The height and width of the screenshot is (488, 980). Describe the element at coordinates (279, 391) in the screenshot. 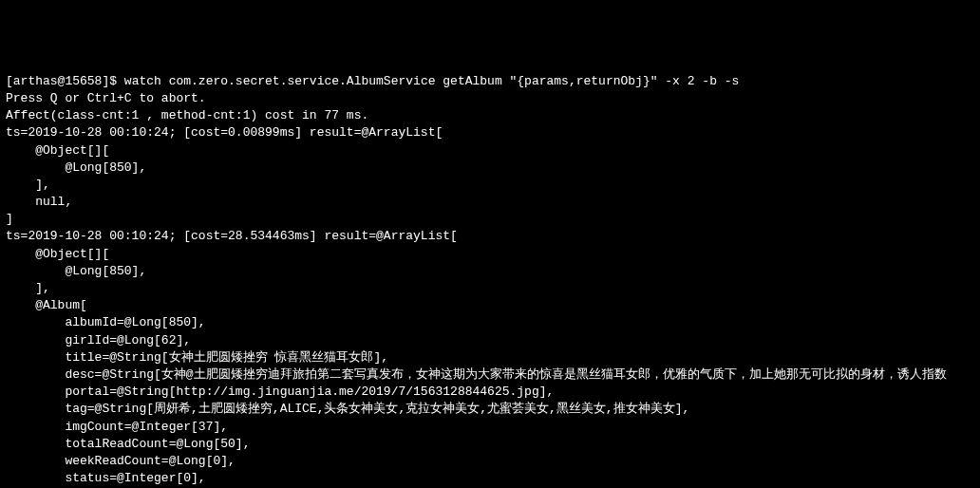

I see `output-line: portal=@String[http://img.jinguanjia.me/…` at that location.